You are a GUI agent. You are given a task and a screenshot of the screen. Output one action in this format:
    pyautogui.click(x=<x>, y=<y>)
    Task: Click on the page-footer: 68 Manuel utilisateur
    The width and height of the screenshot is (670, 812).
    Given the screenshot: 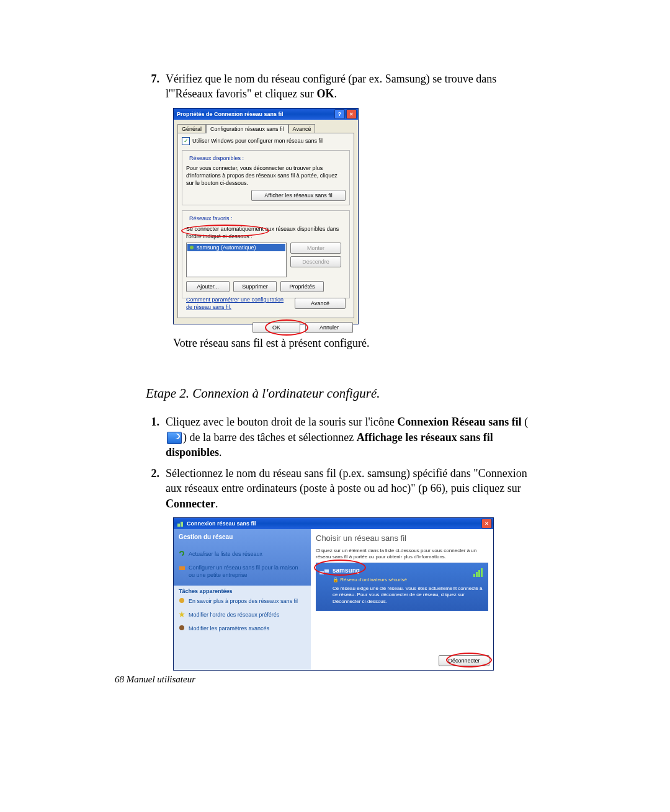 What is the action you would take?
    pyautogui.click(x=155, y=679)
    